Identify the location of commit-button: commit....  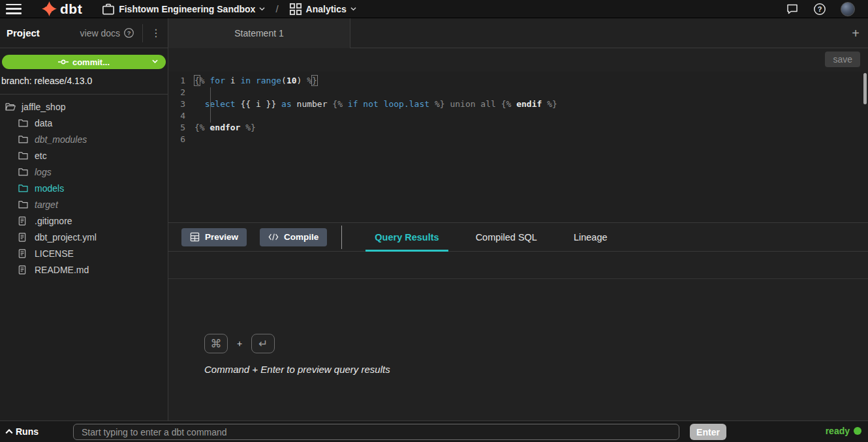
(84, 62).